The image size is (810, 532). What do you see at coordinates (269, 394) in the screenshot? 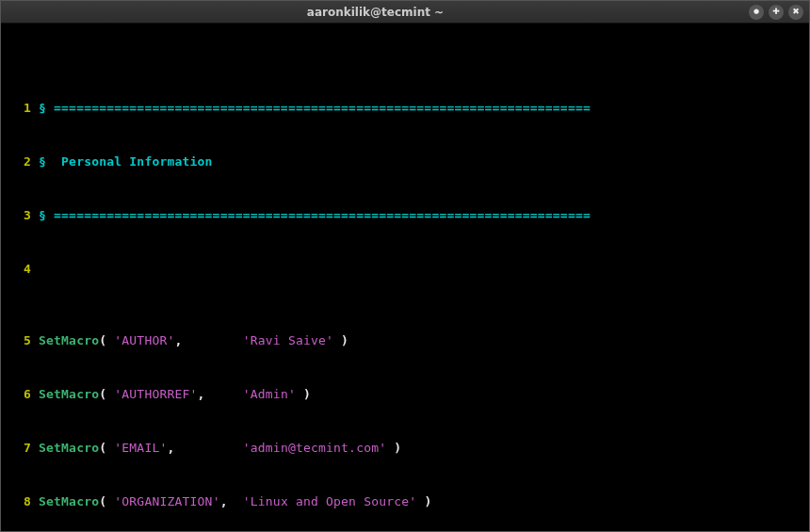
I see `macro-val: 'Admin'` at bounding box center [269, 394].